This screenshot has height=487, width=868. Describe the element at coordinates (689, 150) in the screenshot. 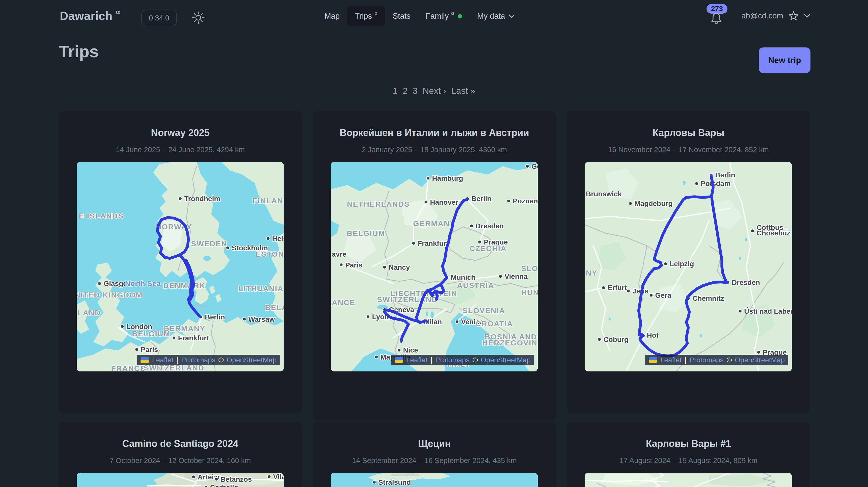

I see `trip-dates: 16 November 2024 – 17 November 2024, 852…` at that location.